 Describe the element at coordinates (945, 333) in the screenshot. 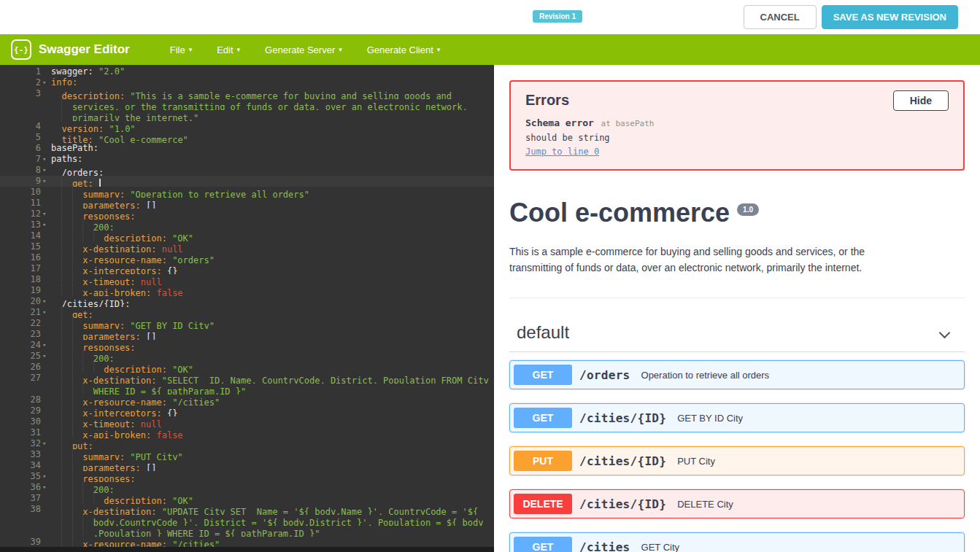

I see `chevron-down-icon` at that location.